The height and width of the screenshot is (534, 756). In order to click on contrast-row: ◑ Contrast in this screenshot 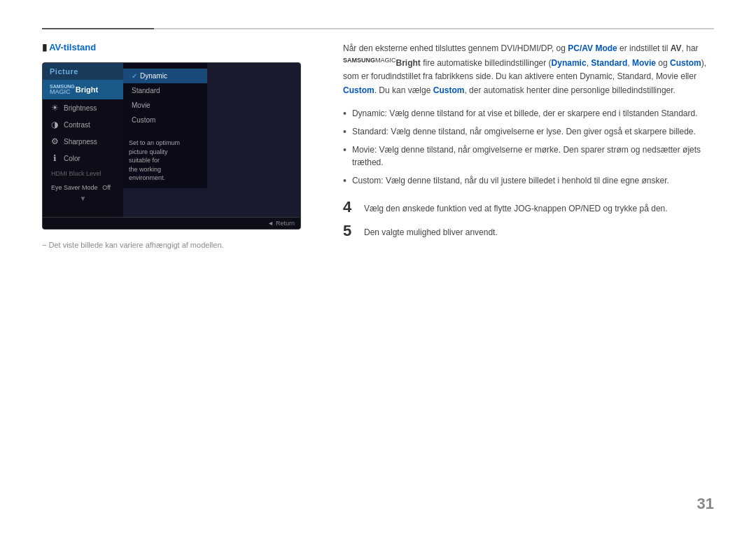, I will do `click(83, 125)`.